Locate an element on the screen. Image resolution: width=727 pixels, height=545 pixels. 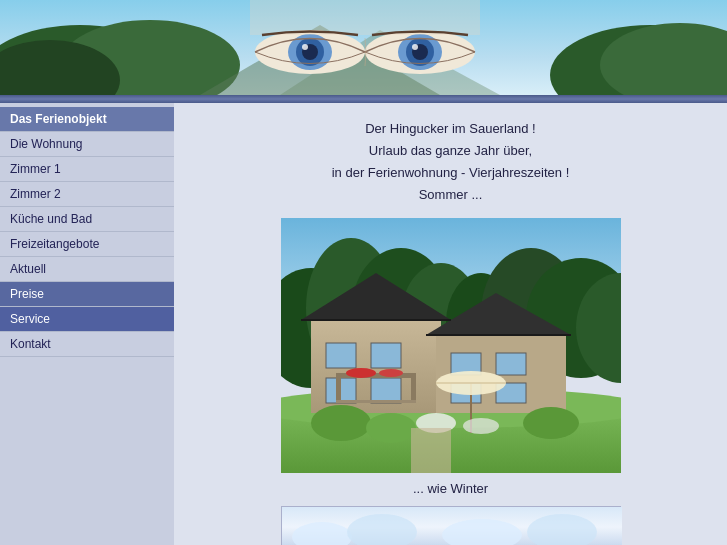
intro-text: Der Hingucker im Sauerland ! Urlaub das … is located at coordinates (451, 162).